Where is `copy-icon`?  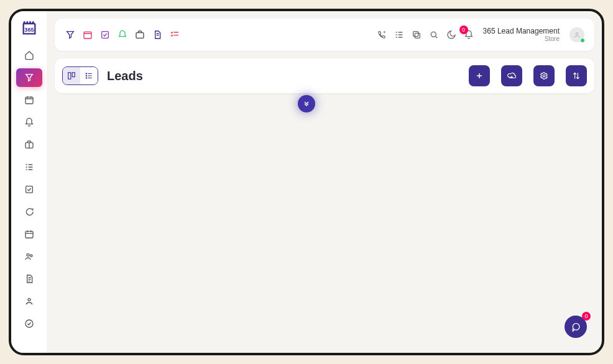
copy-icon is located at coordinates (417, 35).